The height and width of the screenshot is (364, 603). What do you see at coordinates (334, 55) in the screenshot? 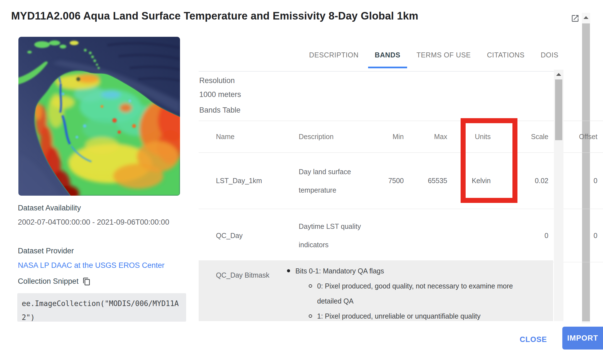
I see `tab-description: DESCRIPTION` at bounding box center [334, 55].